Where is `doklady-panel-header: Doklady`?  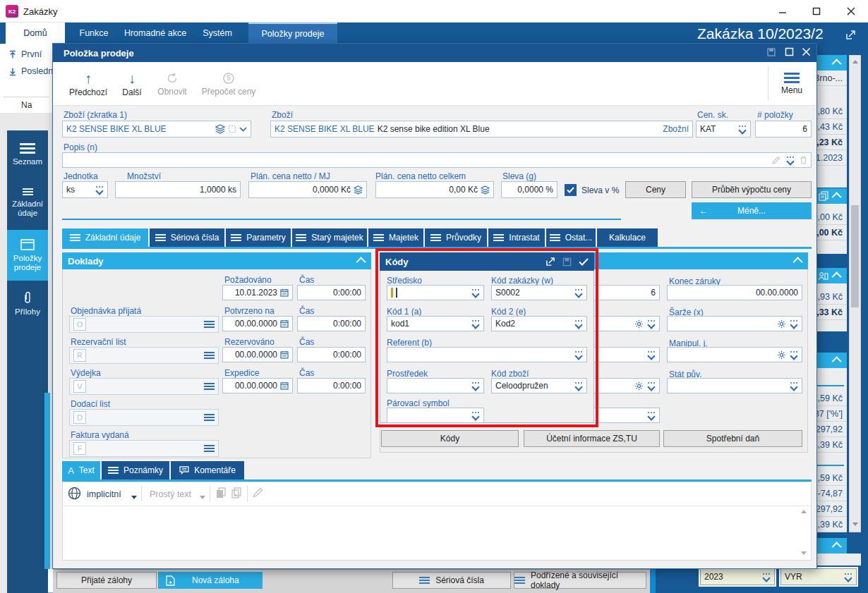 doklady-panel-header: Doklady is located at coordinates (217, 261).